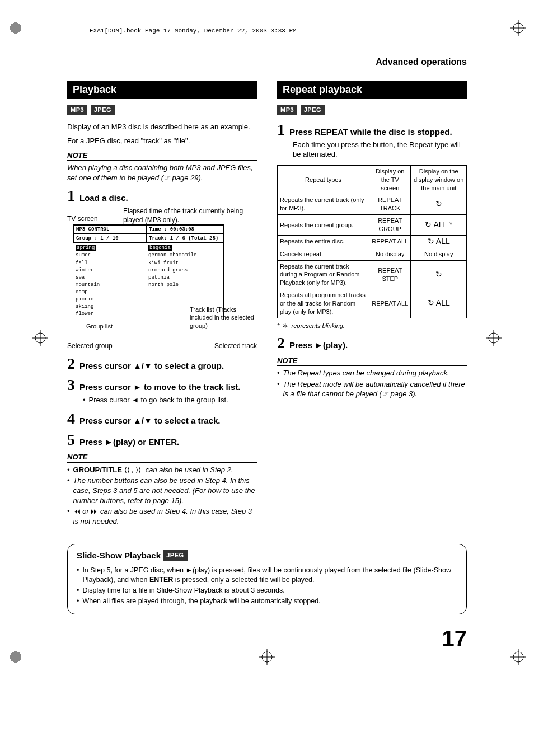 The width and height of the screenshot is (534, 756). What do you see at coordinates (162, 196) in the screenshot?
I see `step-1: 1 Load a disc.` at bounding box center [162, 196].